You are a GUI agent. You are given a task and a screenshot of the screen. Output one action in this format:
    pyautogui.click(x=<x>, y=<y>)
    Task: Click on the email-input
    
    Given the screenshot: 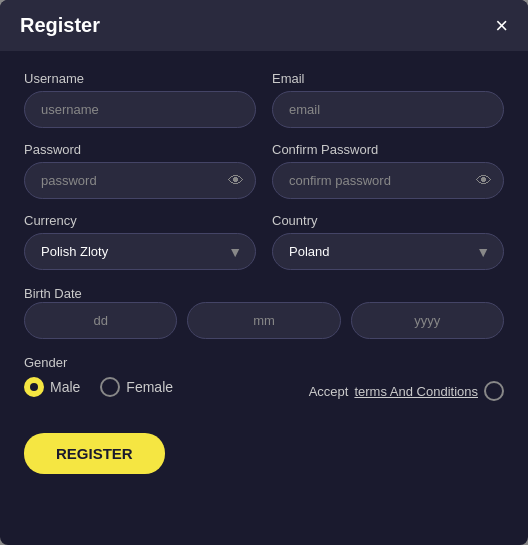 What is the action you would take?
    pyautogui.click(x=388, y=110)
    